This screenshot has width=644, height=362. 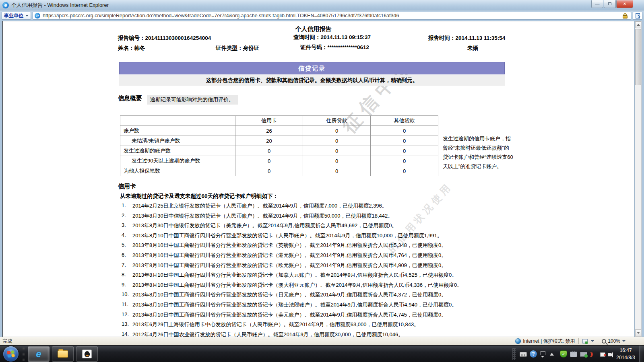 I want to click on windows-flag-icon, so click(x=11, y=354).